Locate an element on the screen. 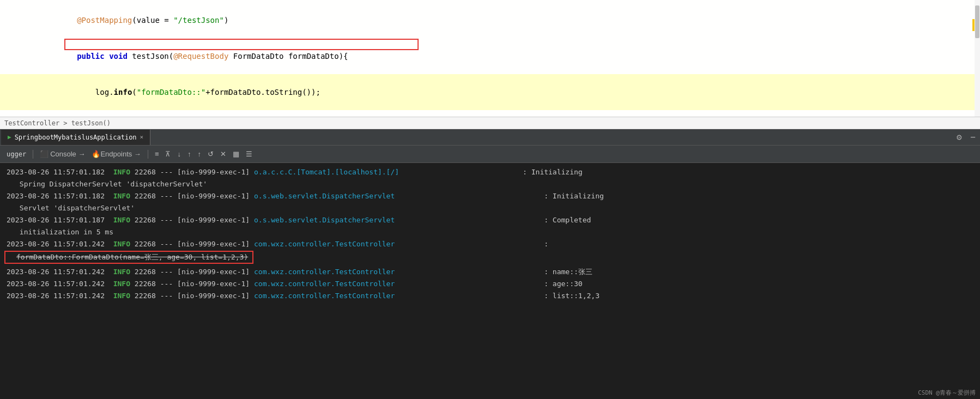 The width and height of the screenshot is (980, 399). console-label: Console → is located at coordinates (68, 154).